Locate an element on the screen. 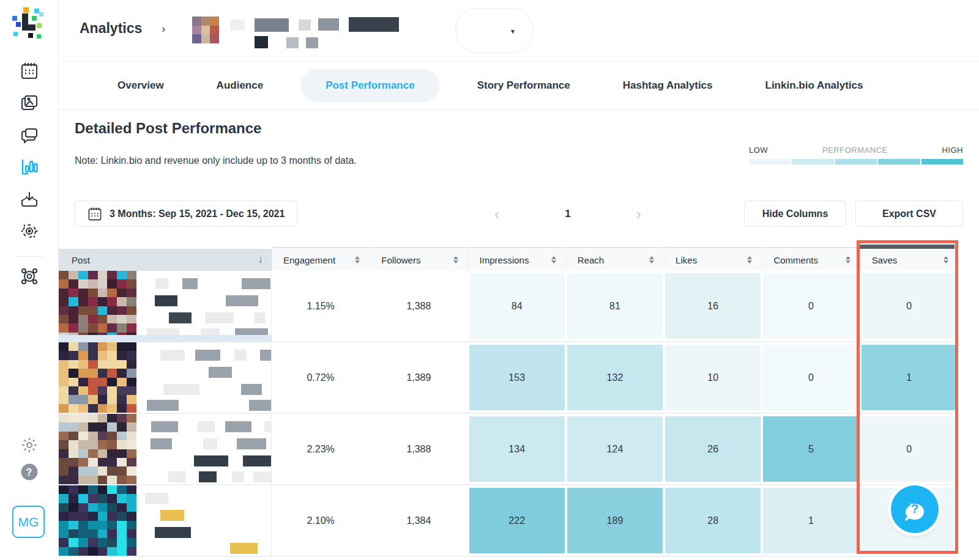 This screenshot has width=979, height=560. table-row: 1.15%1,38884811600 is located at coordinates (508, 307).